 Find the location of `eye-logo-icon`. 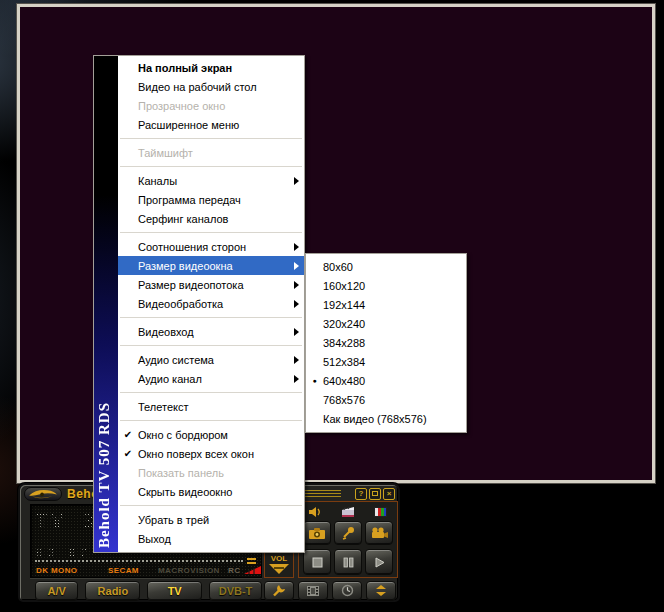

eye-logo-icon is located at coordinates (43, 494).